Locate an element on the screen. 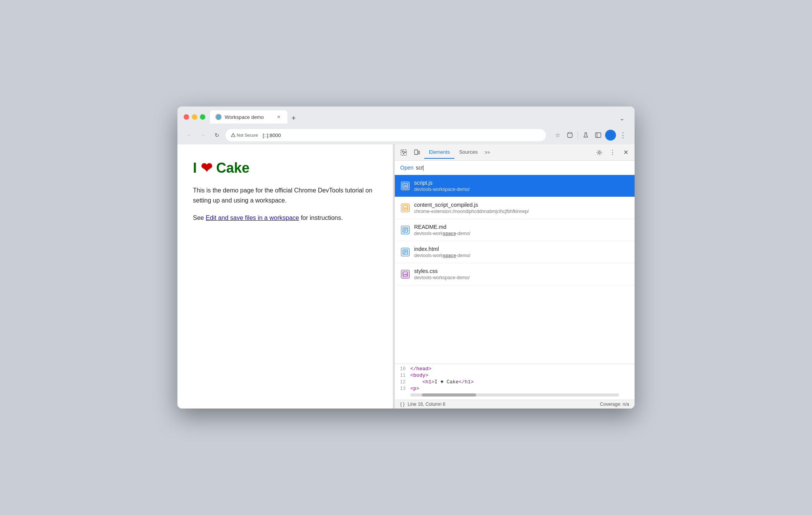  line-number-13: 13 is located at coordinates (403, 389).